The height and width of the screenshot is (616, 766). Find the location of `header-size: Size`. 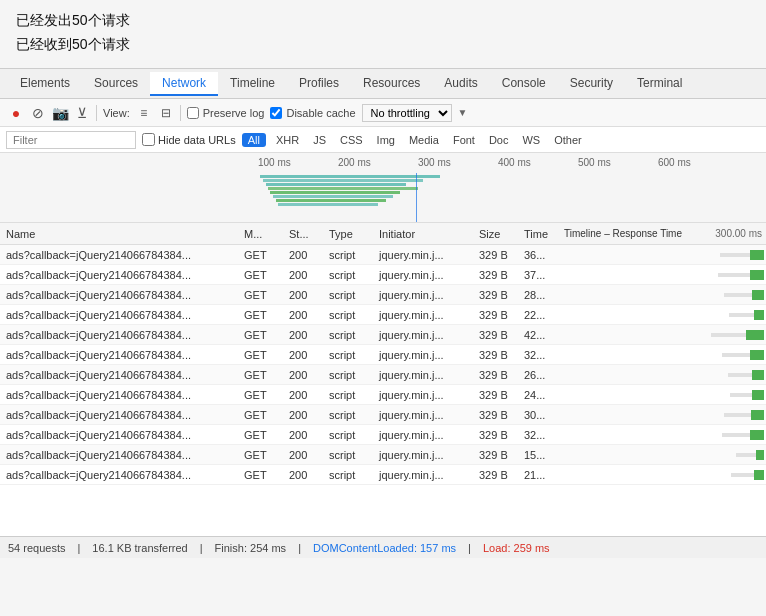

header-size: Size is located at coordinates (498, 234).